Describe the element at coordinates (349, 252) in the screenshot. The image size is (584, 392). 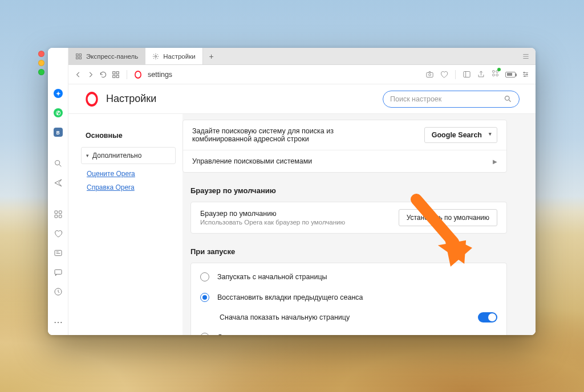
I see `section-startup: При запуске` at that location.